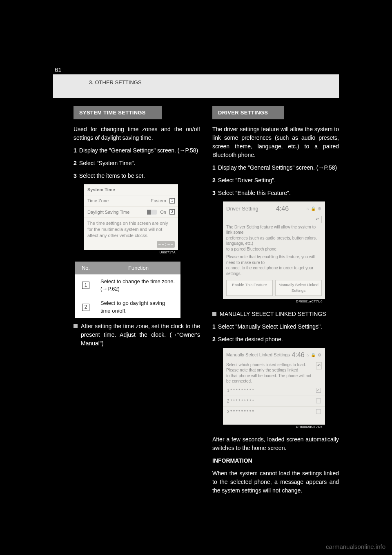 The width and height of the screenshot is (392, 555). What do you see at coordinates (258, 355) in the screenshot?
I see `screenshot-title: Manually Select Linked Settings` at bounding box center [258, 355].